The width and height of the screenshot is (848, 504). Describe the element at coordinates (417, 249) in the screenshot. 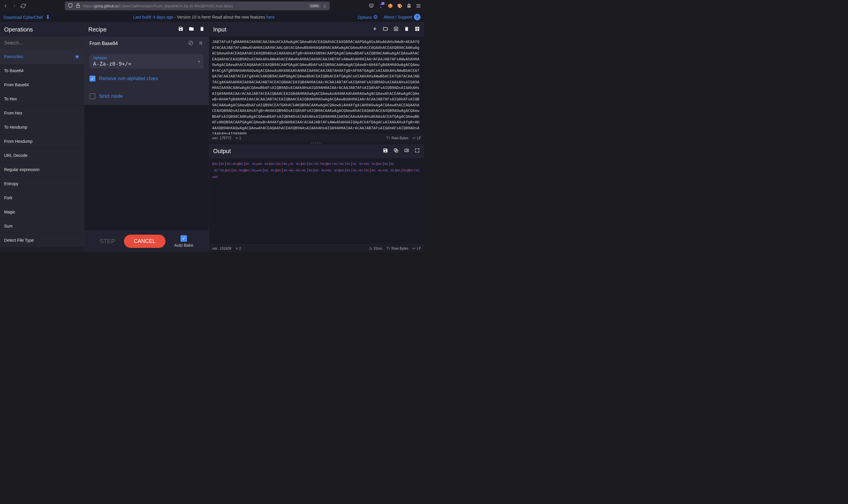

I see `output-eol: ↩LF` at that location.